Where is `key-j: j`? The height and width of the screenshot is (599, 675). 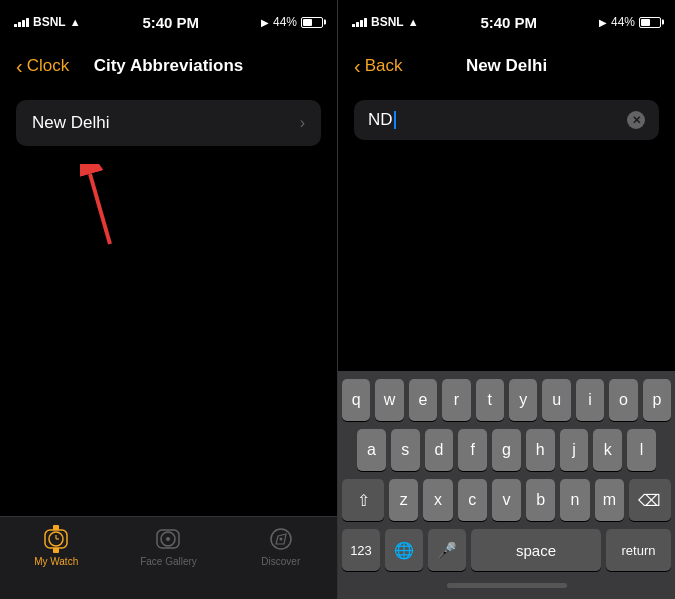 key-j: j is located at coordinates (574, 450).